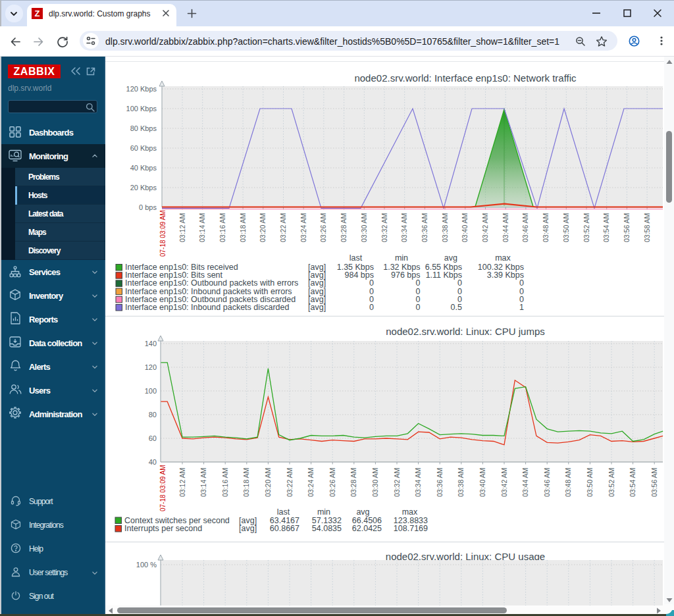 The width and height of the screenshot is (674, 616). What do you see at coordinates (151, 391) in the screenshot?
I see `svg-text: 100` at bounding box center [151, 391].